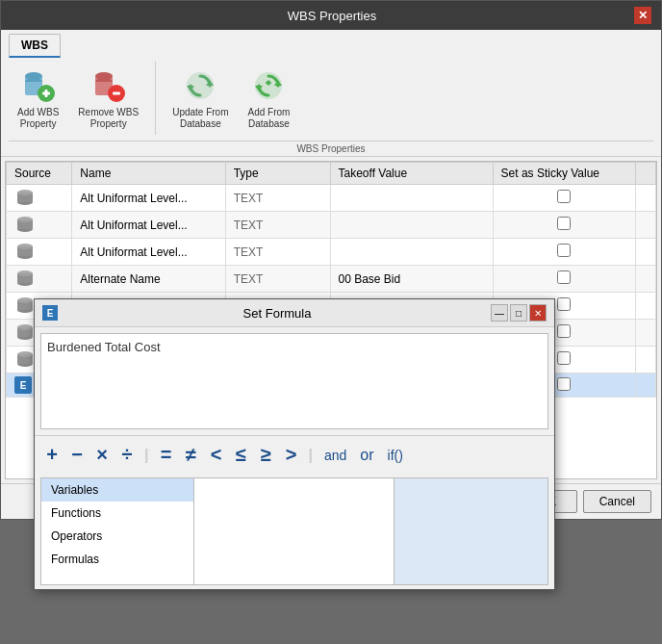 This screenshot has height=644, width=662. I want to click on ribbon-group-label: WBS Properties, so click(331, 148).